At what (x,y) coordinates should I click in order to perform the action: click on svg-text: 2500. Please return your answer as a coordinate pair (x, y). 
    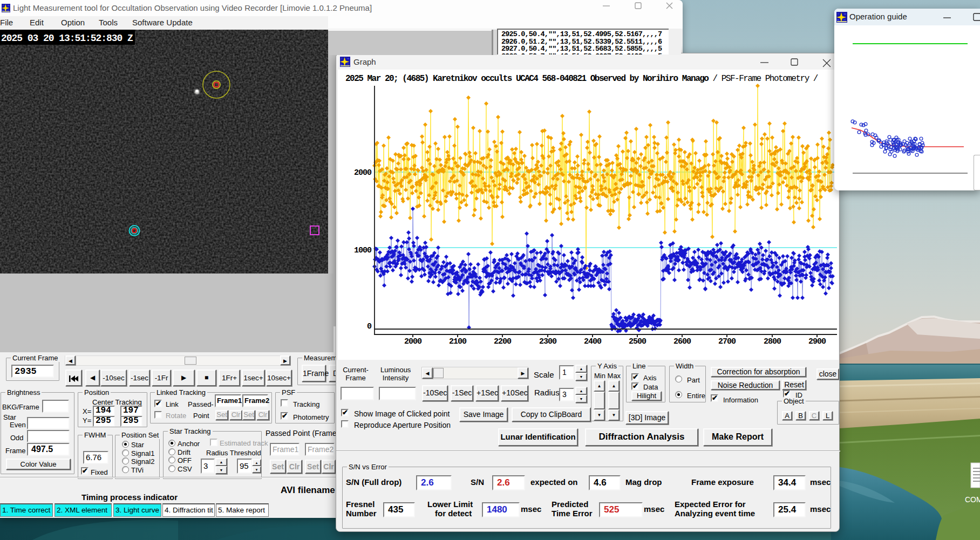
    Looking at the image, I should click on (638, 342).